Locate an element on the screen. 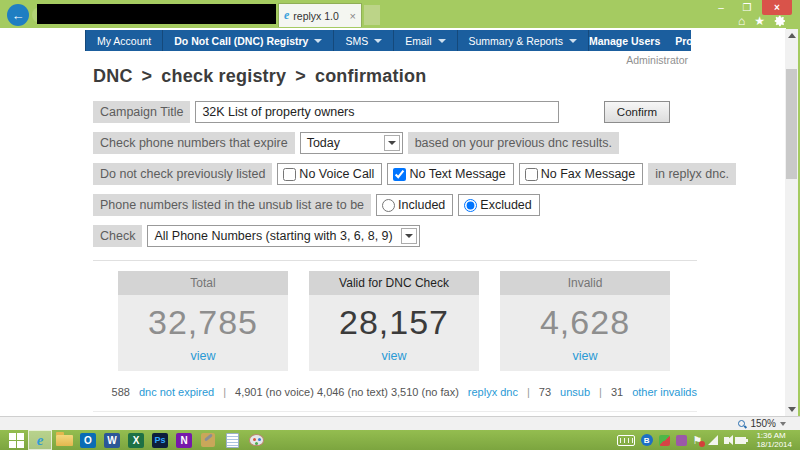 Image resolution: width=800 pixels, height=450 pixels. view-link-total: view is located at coordinates (202, 356).